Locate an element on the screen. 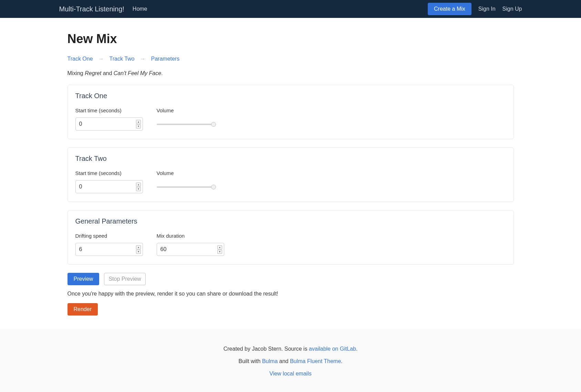  track-two-volume-label: Volume is located at coordinates (186, 173).